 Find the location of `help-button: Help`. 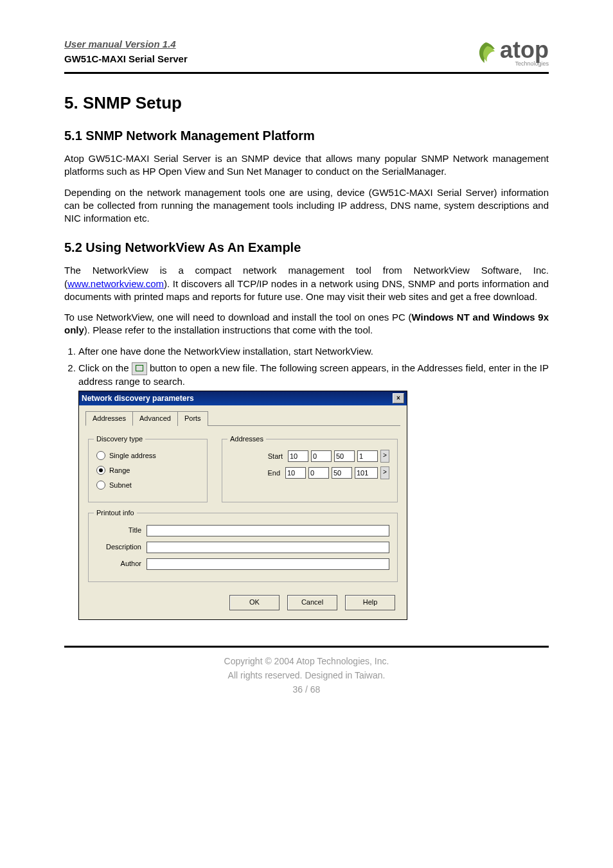

help-button: Help is located at coordinates (370, 603).